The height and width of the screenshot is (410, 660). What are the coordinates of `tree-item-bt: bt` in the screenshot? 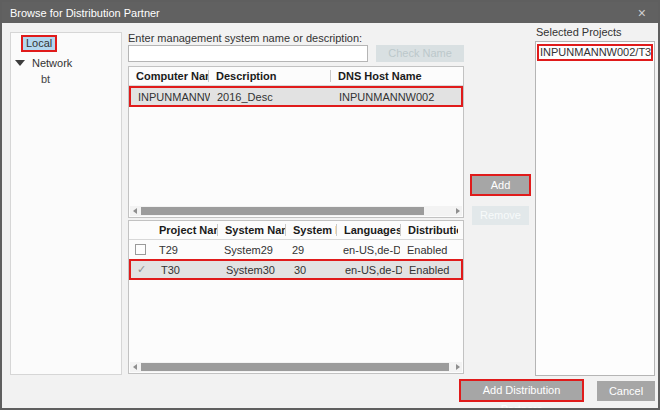 It's located at (46, 79).